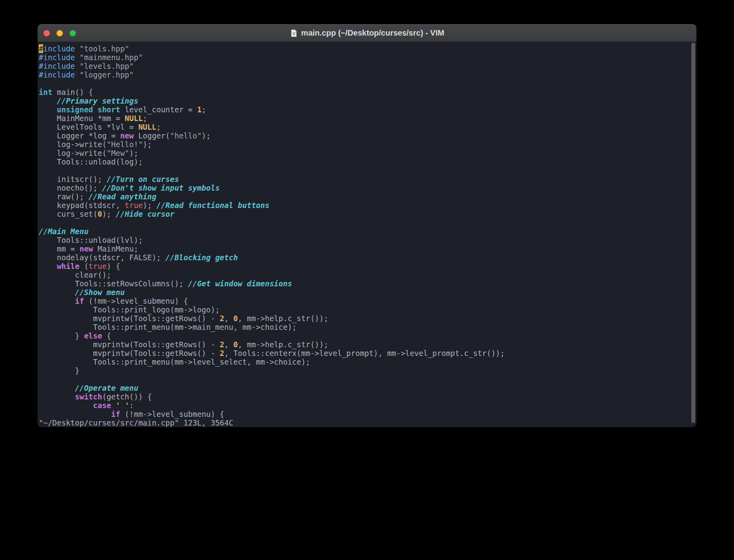 This screenshot has height=560, width=734. What do you see at coordinates (129, 310) in the screenshot?
I see `code-token: Tools::print_logo(mm->logo);` at bounding box center [129, 310].